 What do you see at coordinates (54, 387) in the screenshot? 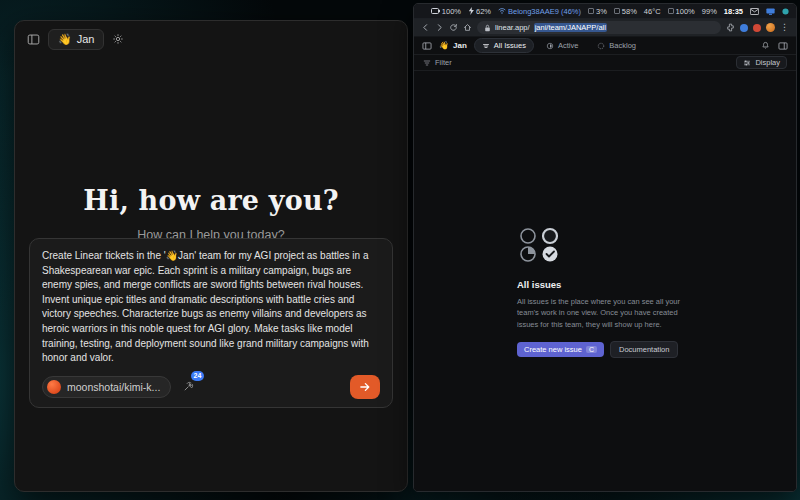
I see `model-provider-icon` at bounding box center [54, 387].